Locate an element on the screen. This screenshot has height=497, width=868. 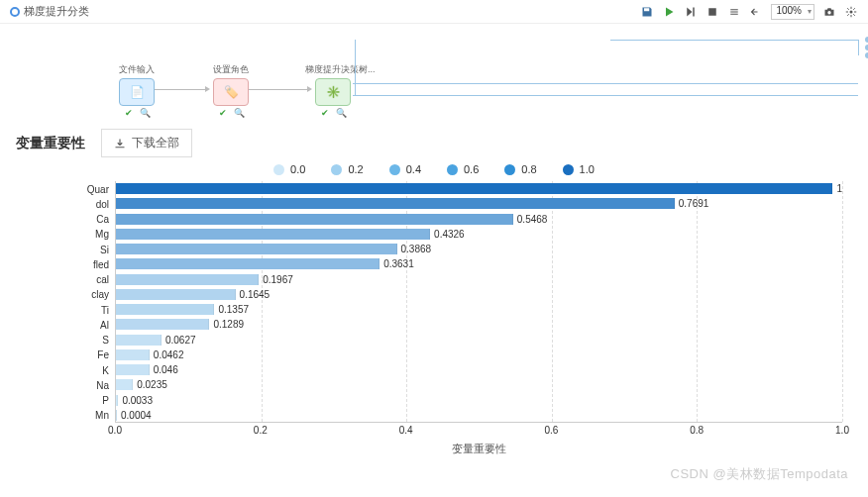
y-tick: S is located at coordinates (105, 341).